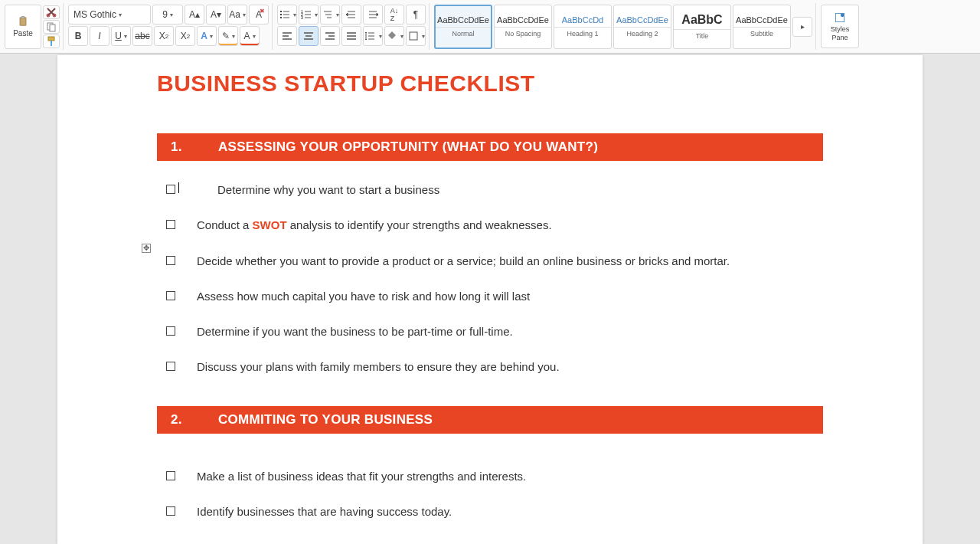  Describe the element at coordinates (463, 27) in the screenshot. I see `style-normal: AaBbCcDdEeNormal` at that location.